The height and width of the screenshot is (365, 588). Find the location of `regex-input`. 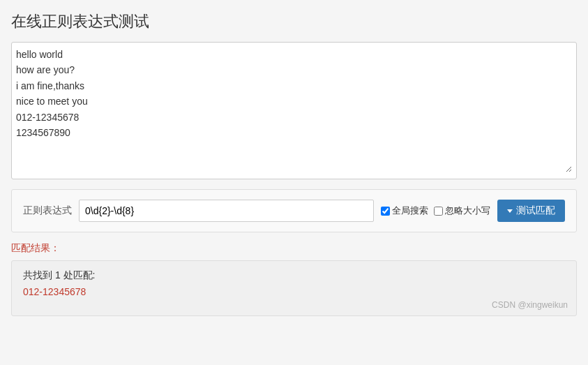

regex-input is located at coordinates (226, 211).